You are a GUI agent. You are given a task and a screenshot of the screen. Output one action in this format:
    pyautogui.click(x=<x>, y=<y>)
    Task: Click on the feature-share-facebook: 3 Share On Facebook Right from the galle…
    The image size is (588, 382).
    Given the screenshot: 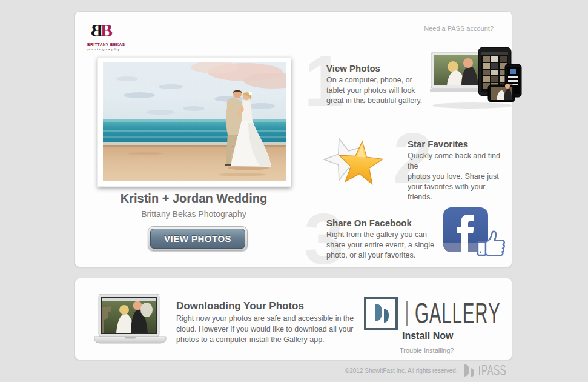 What is the action you would take?
    pyautogui.click(x=404, y=235)
    